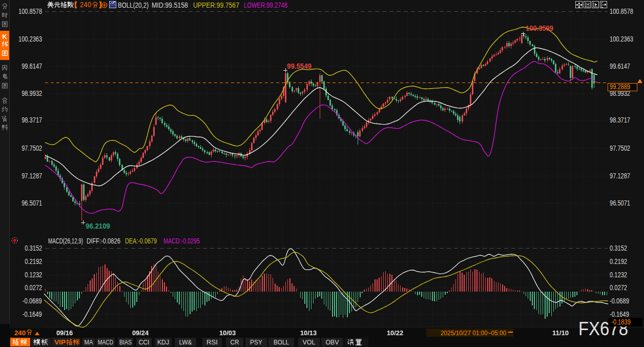 Image resolution: width=644 pixels, height=347 pixels. I want to click on svg-text: 09/24, so click(140, 333).